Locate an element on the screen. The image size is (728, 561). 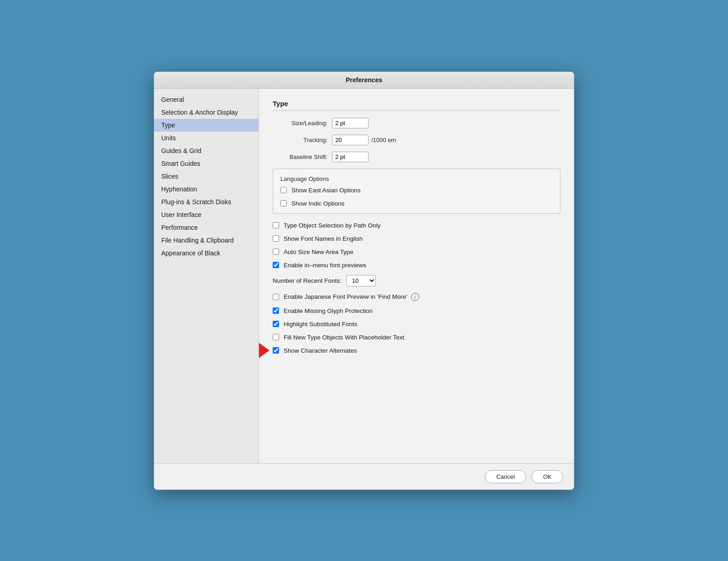
enable-font-previews-label: Enable in–menu font previews is located at coordinates (325, 265).